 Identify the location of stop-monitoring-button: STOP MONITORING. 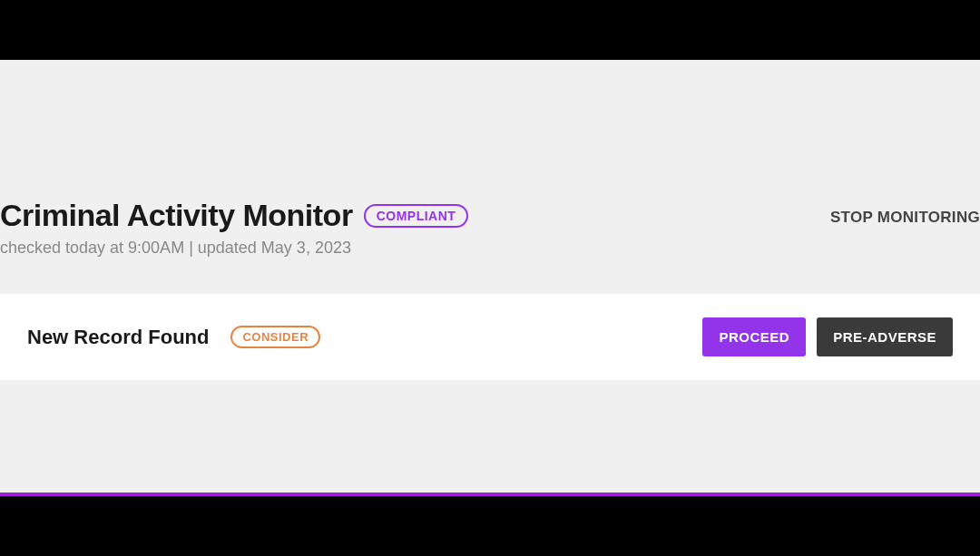
(906, 212).